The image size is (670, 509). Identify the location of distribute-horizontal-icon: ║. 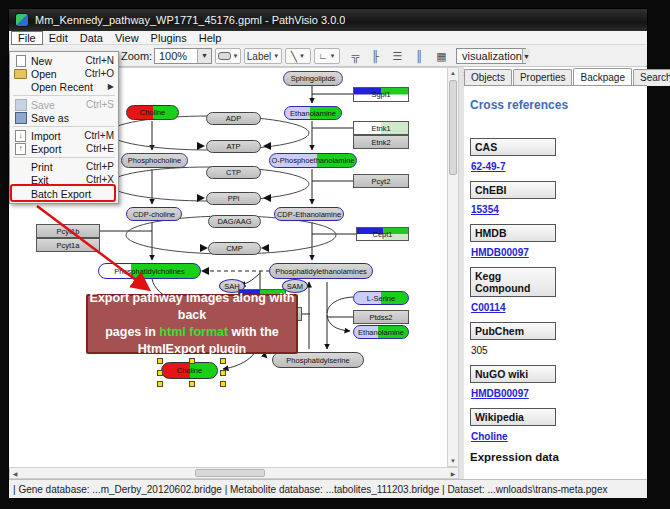
(420, 56).